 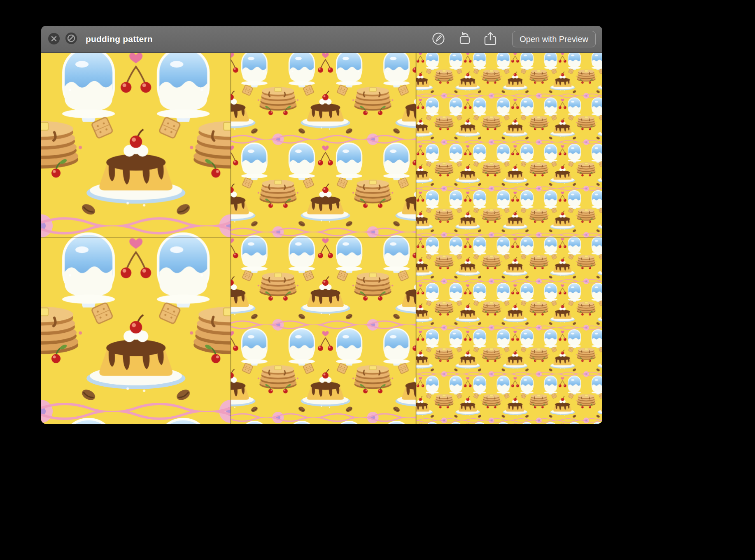 I want to click on share-icon, so click(x=490, y=40).